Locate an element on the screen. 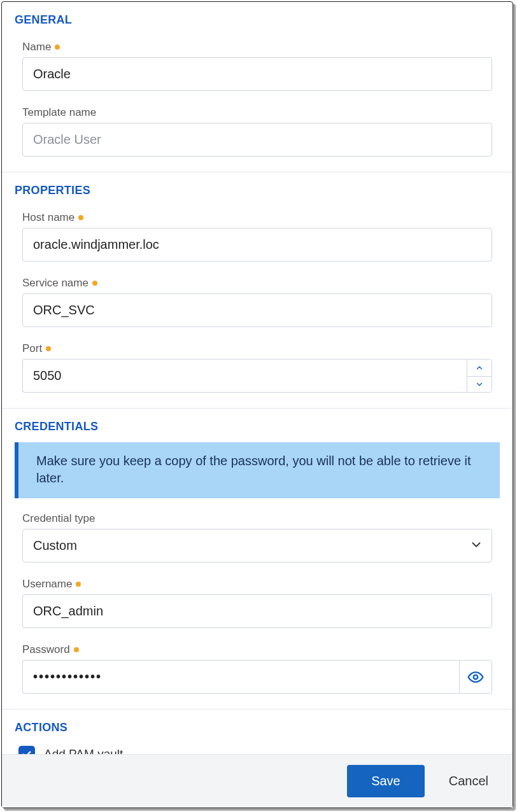 This screenshot has width=517, height=812. credential-type-label: Credential type is located at coordinates (59, 519).